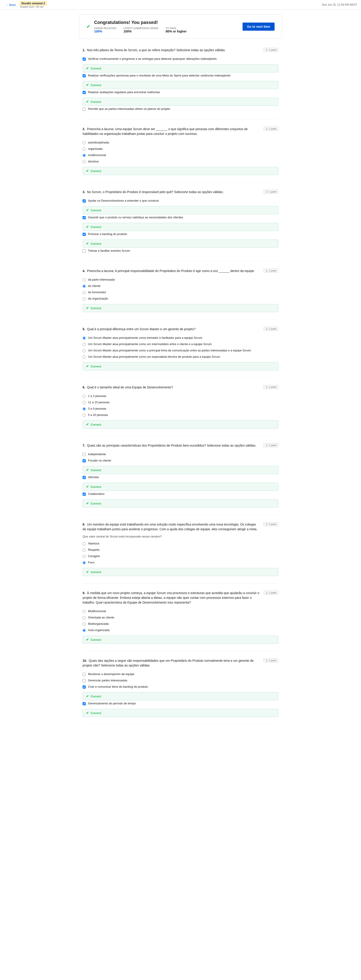  I want to click on option-item-2-4: decisiva, so click(180, 161).